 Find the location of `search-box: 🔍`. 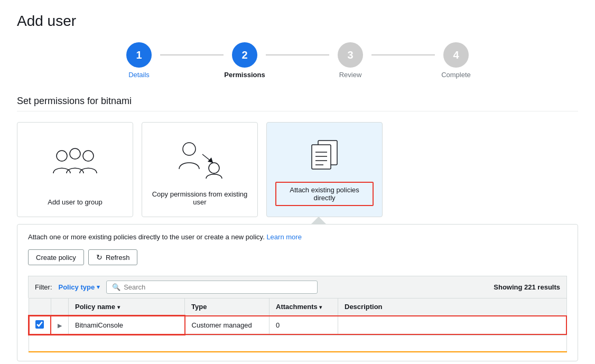

search-box: 🔍 is located at coordinates (212, 287).